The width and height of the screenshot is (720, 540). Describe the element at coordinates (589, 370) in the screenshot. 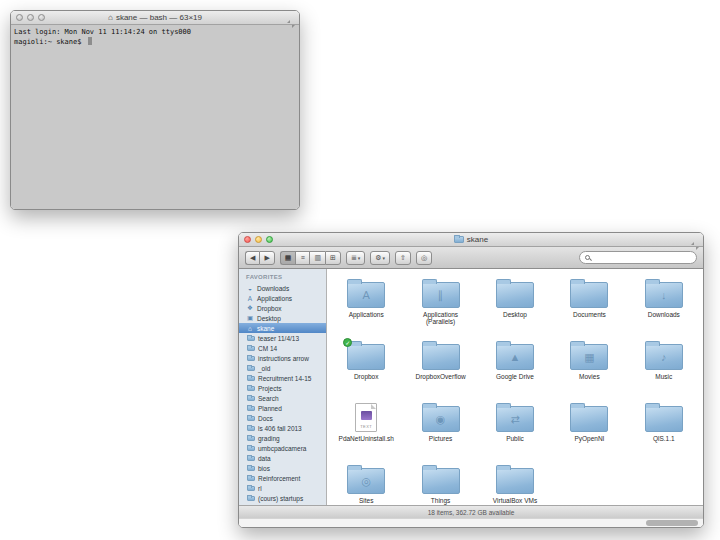

I see `folder-movies: ▦Movies` at that location.